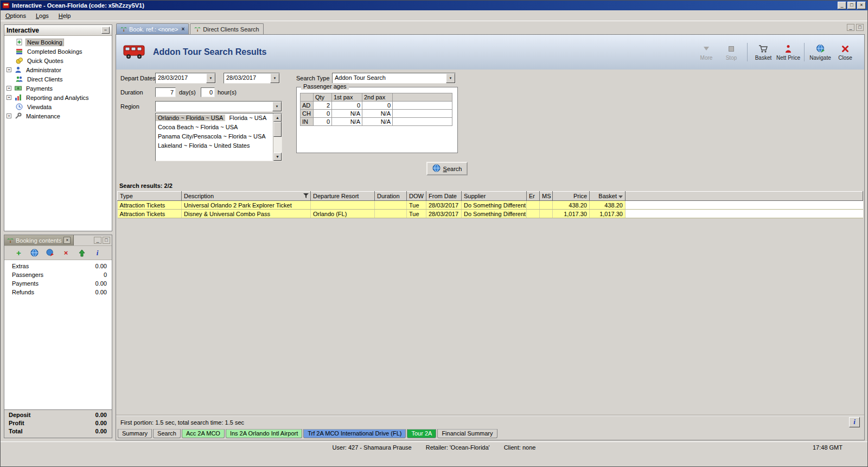 This screenshot has height=467, width=868. Describe the element at coordinates (203, 433) in the screenshot. I see `tab-acc-2a-mco: Acc 2A MCO` at that location.